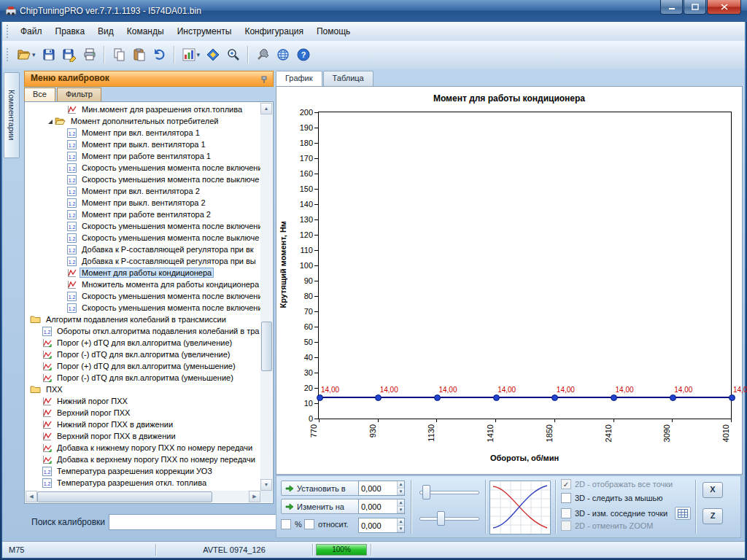  What do you see at coordinates (79, 95) in the screenshot?
I see `tab-filter: Фильтр` at bounding box center [79, 95].